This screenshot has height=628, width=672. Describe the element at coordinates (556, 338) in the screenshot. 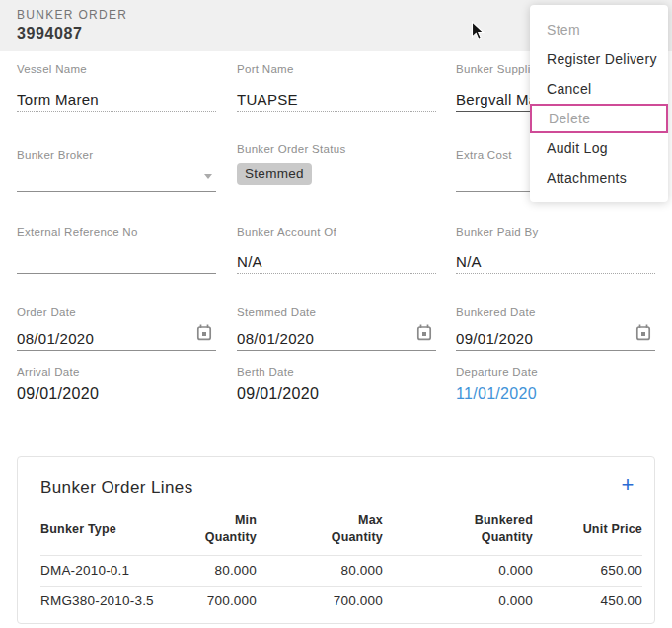

I see `bunkered-date-value: 09/01/2020` at that location.